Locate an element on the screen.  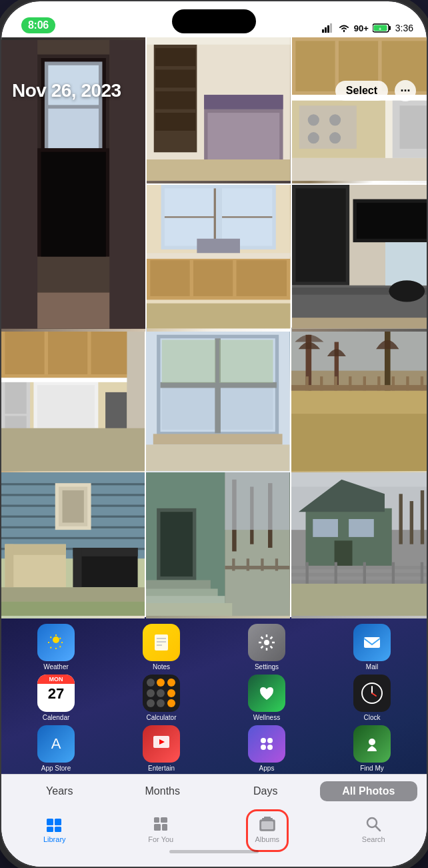
app-icon-notes: Notes is located at coordinates (161, 647).